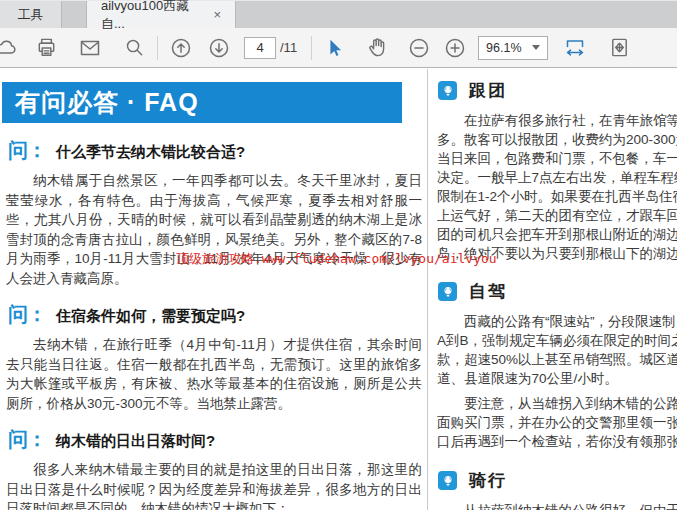  What do you see at coordinates (218, 150) in the screenshot?
I see `faq-question-1: 问： 什么季节去纳木错比较合适?` at bounding box center [218, 150].